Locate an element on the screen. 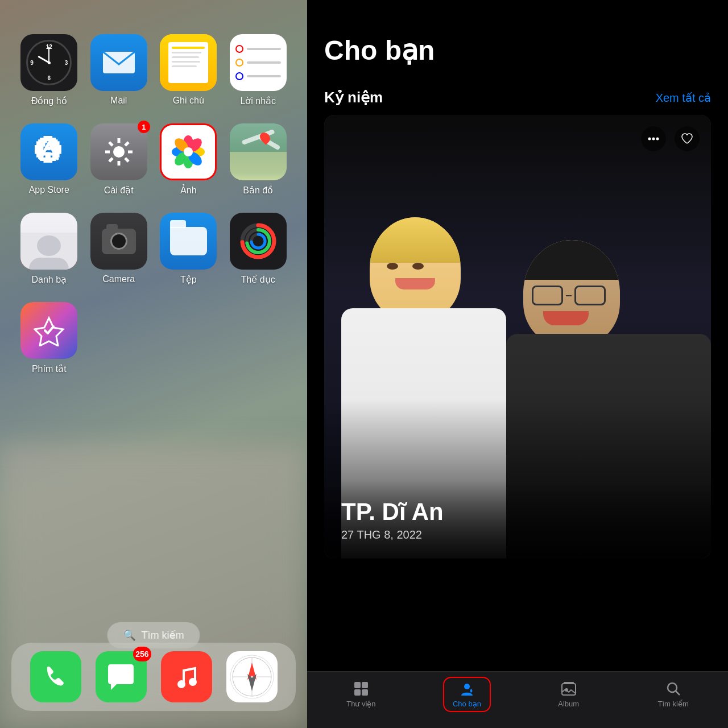 This screenshot has width=728, height=728. app-shortcuts: Phím tắt is located at coordinates (49, 338).